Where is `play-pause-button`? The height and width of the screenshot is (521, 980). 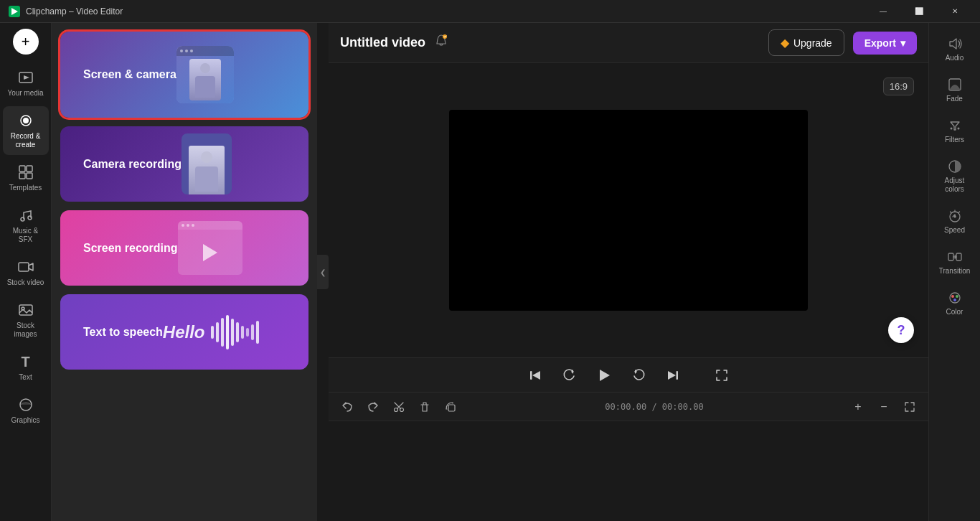 play-pause-button is located at coordinates (604, 375).